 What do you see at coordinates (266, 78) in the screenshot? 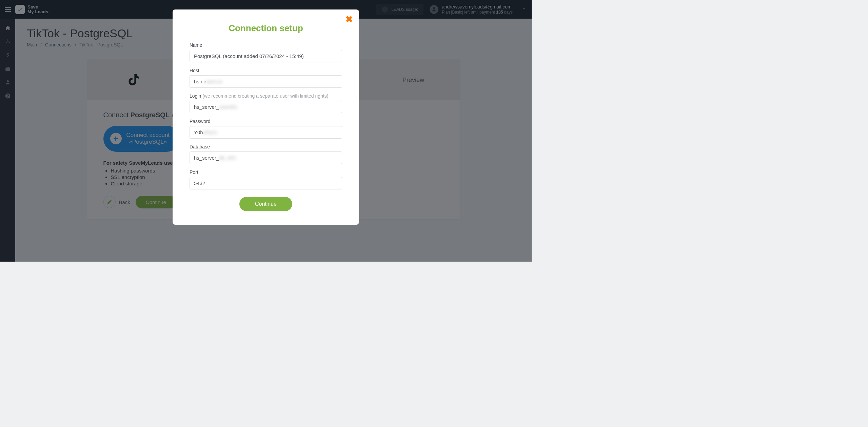
I see `field-host: Host hs.netserv.io` at bounding box center [266, 78].